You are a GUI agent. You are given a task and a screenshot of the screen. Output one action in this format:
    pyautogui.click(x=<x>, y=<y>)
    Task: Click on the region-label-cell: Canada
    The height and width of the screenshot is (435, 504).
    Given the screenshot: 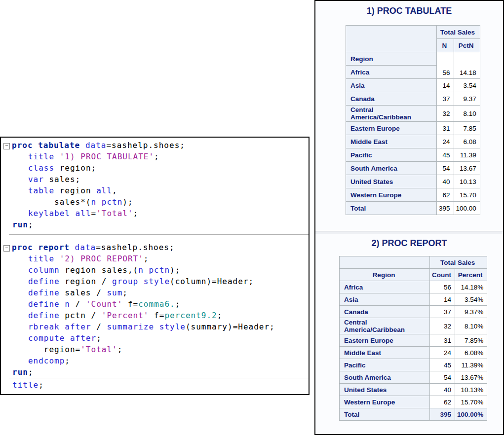 What is the action you would take?
    pyautogui.click(x=385, y=312)
    